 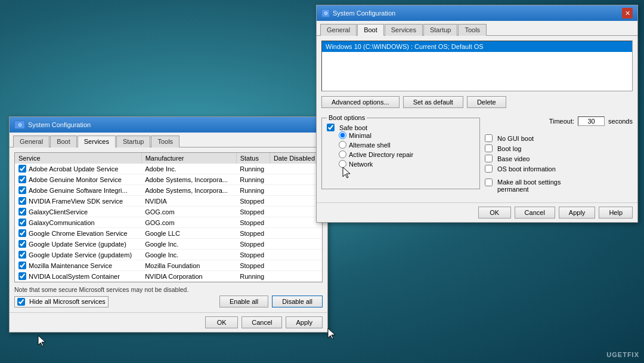 What do you see at coordinates (530, 186) in the screenshot?
I see `make-permanent-text: Make all boot settings permanent` at bounding box center [530, 186].